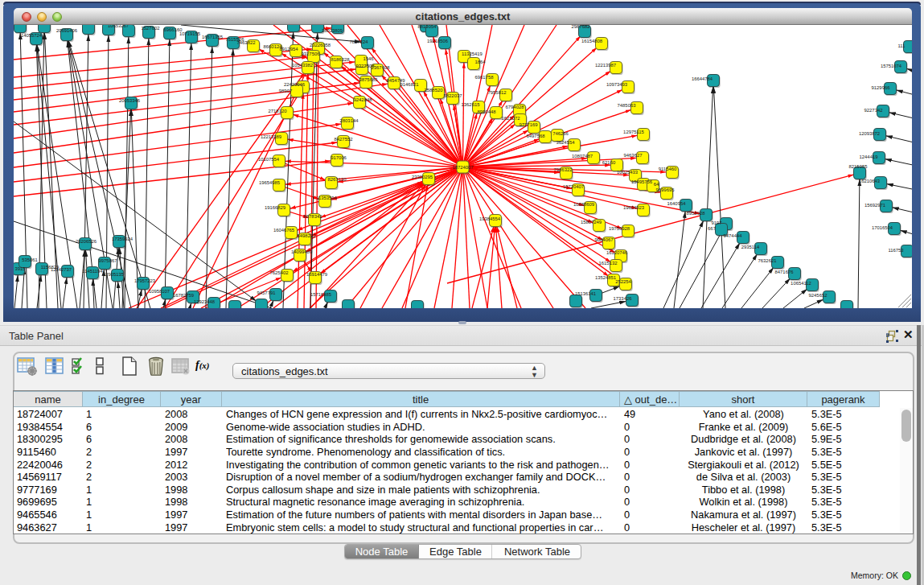 This screenshot has width=924, height=585. What do you see at coordinates (338, 179) in the screenshot?
I see `svg-text: 8267130` at bounding box center [338, 179].